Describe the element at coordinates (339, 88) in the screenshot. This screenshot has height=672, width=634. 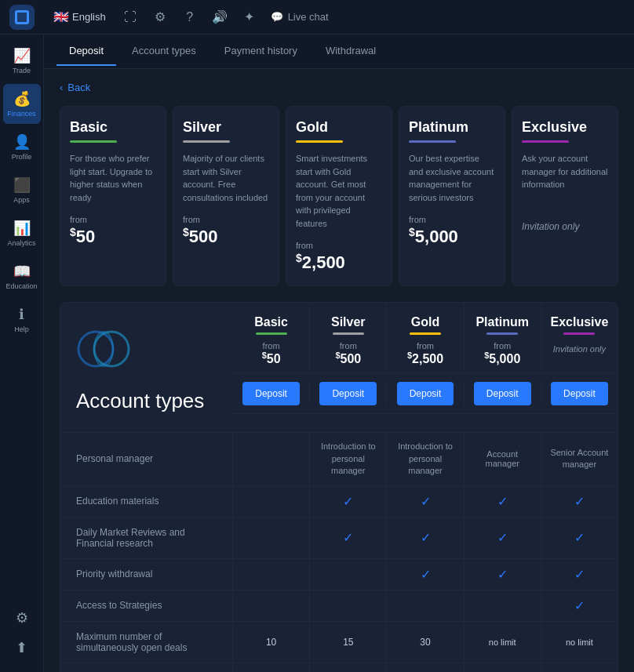
I see `back-button: ‹ Back` at that location.